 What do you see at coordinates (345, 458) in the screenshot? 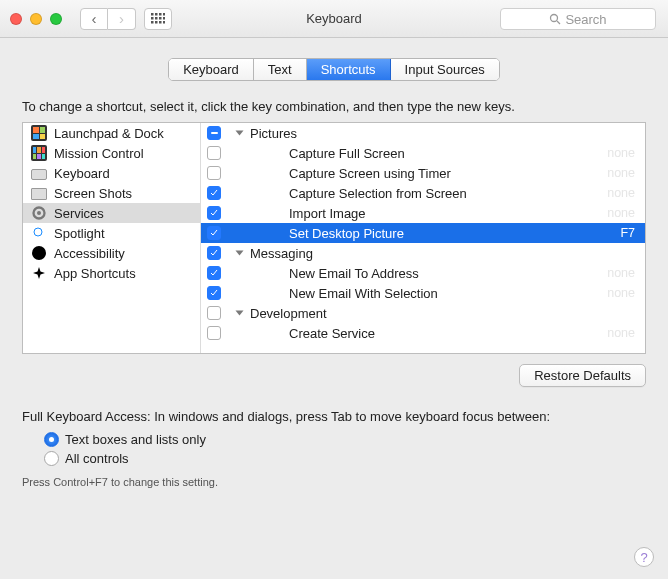
I see `fka-radio-option: All controls` at bounding box center [345, 458].